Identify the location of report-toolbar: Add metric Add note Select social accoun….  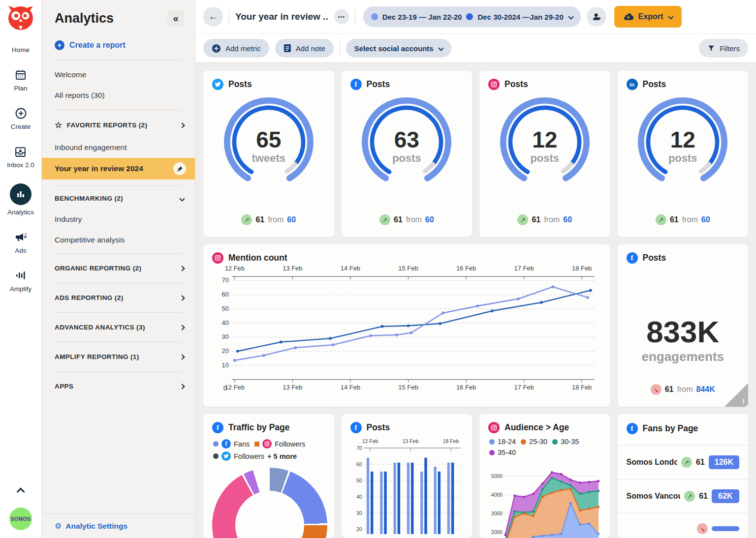
(475, 48).